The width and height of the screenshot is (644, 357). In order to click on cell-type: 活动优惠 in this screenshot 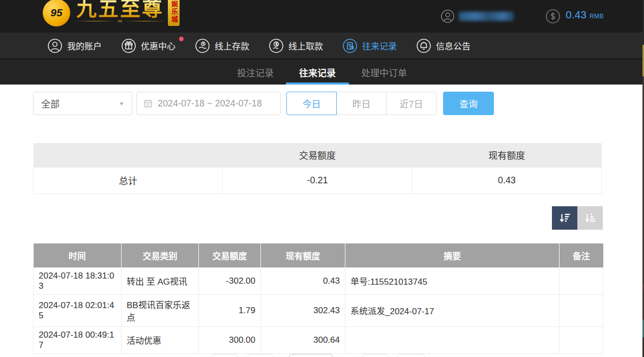, I will do `click(160, 340)`.